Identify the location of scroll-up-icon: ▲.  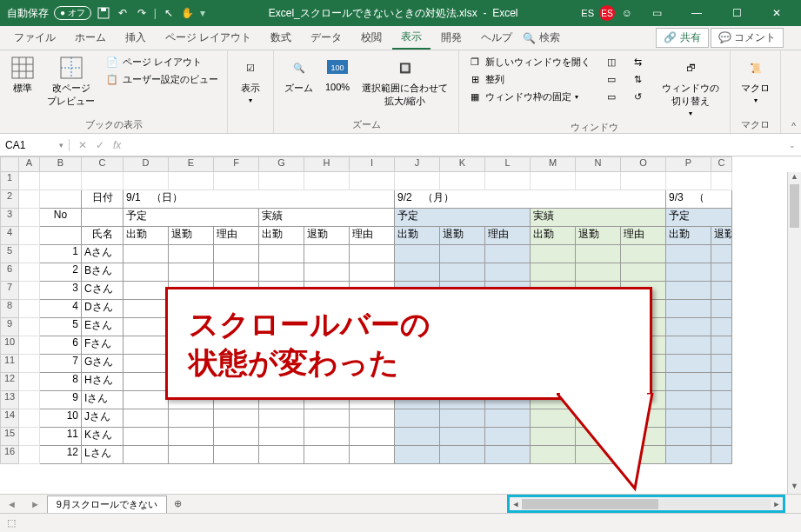
(795, 178).